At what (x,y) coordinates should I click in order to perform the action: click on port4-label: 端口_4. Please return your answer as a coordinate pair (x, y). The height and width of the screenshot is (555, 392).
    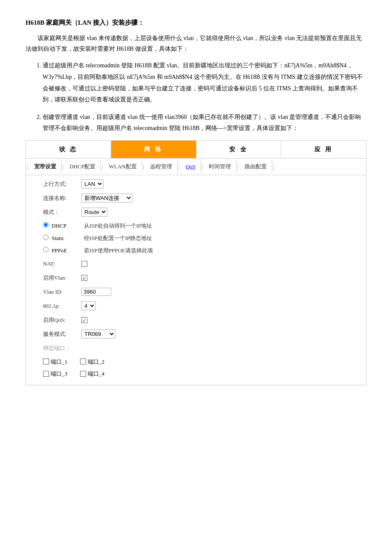
    Looking at the image, I should click on (96, 373).